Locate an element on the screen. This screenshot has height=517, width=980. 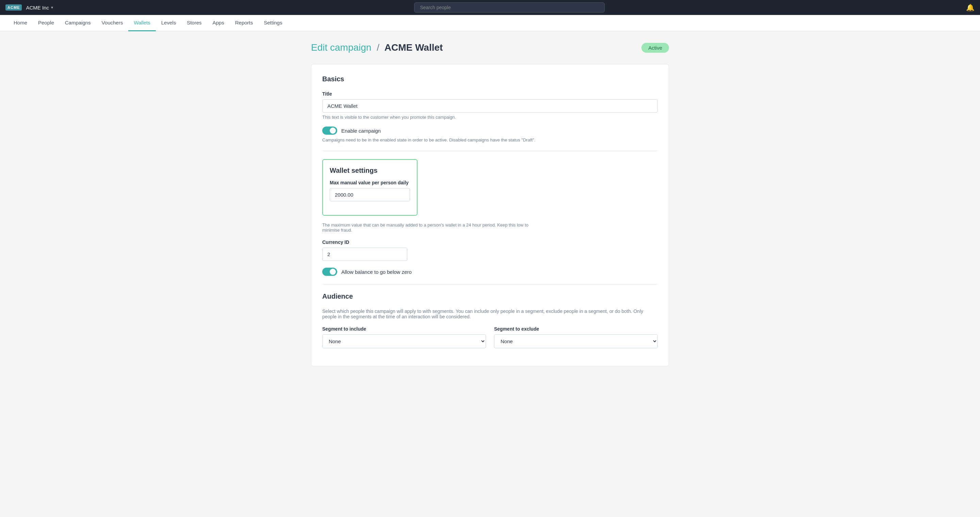
nav-apps: Apps is located at coordinates (218, 23).